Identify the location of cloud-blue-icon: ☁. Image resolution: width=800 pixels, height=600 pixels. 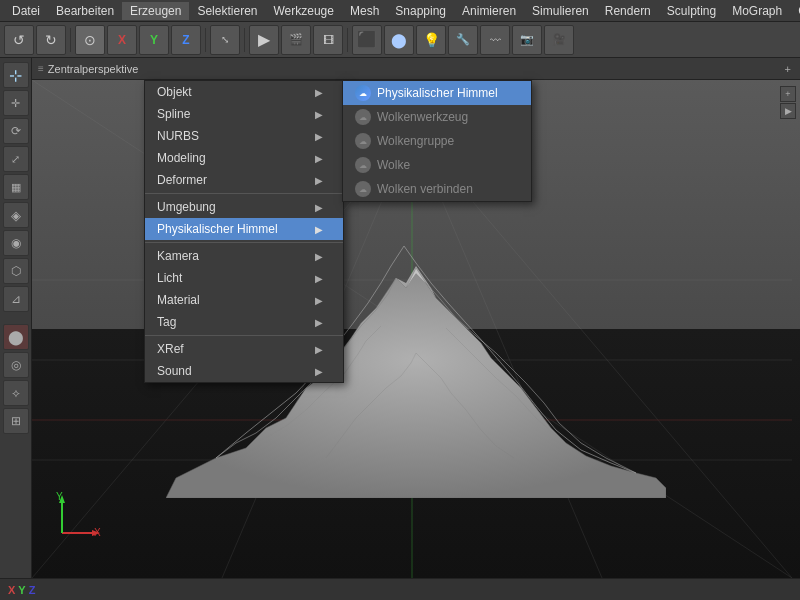
(363, 93).